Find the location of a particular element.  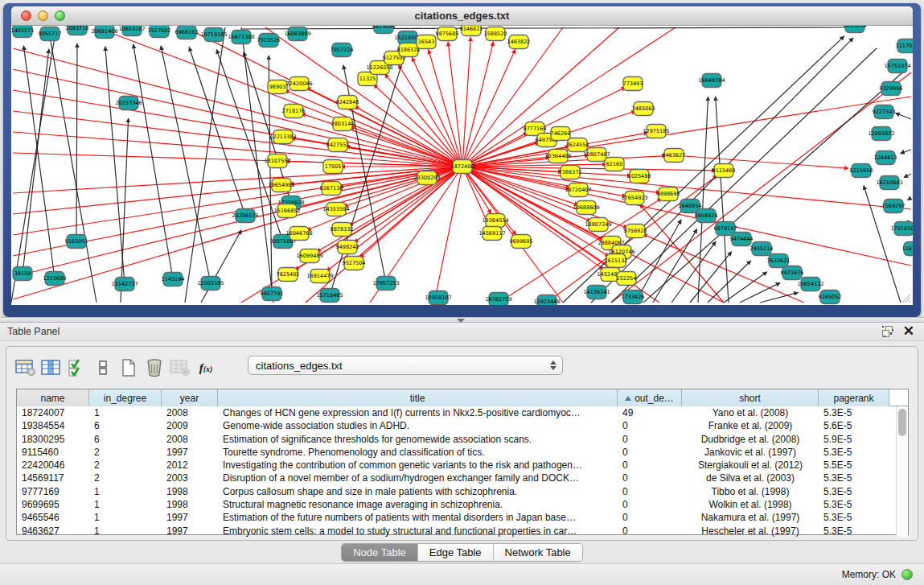

graph-node: 2093718 is located at coordinates (77, 31).